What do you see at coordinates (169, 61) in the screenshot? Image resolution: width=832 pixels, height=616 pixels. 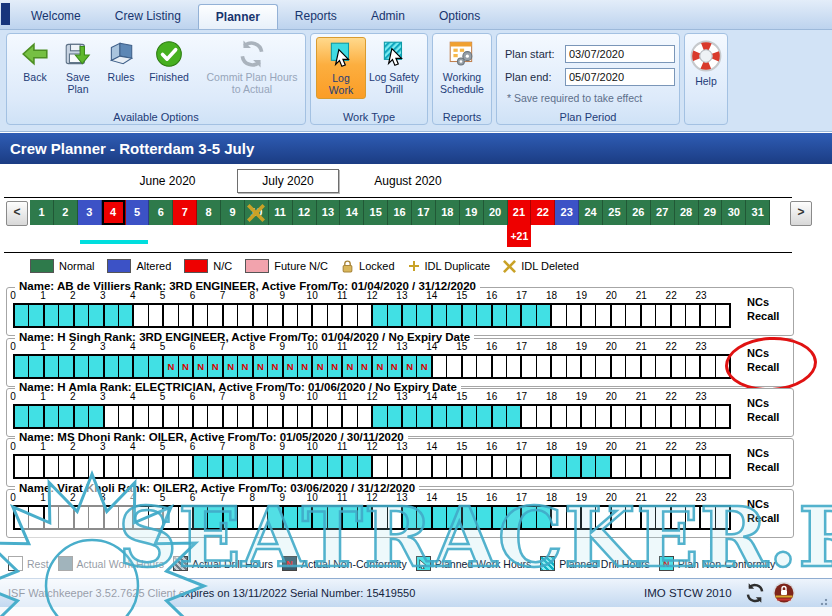 I see `finished-button: Finished` at bounding box center [169, 61].